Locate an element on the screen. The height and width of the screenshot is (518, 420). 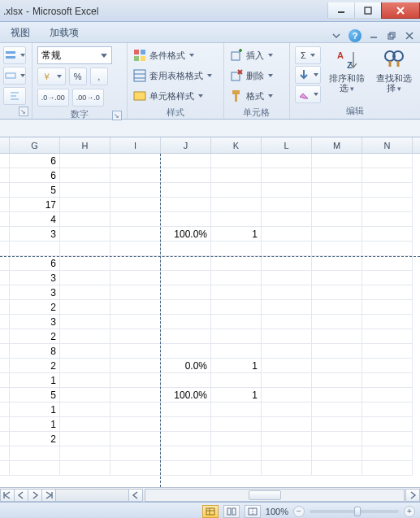
format-button: 格式 is located at coordinates (251, 96).